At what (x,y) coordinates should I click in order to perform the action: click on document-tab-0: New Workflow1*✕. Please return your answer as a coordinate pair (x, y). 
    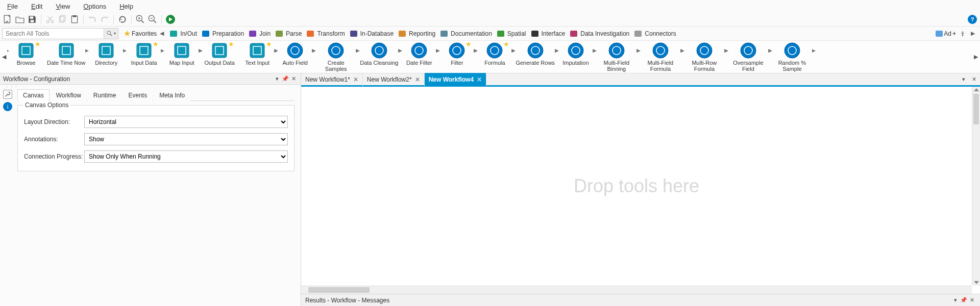
    Looking at the image, I should click on (332, 80).